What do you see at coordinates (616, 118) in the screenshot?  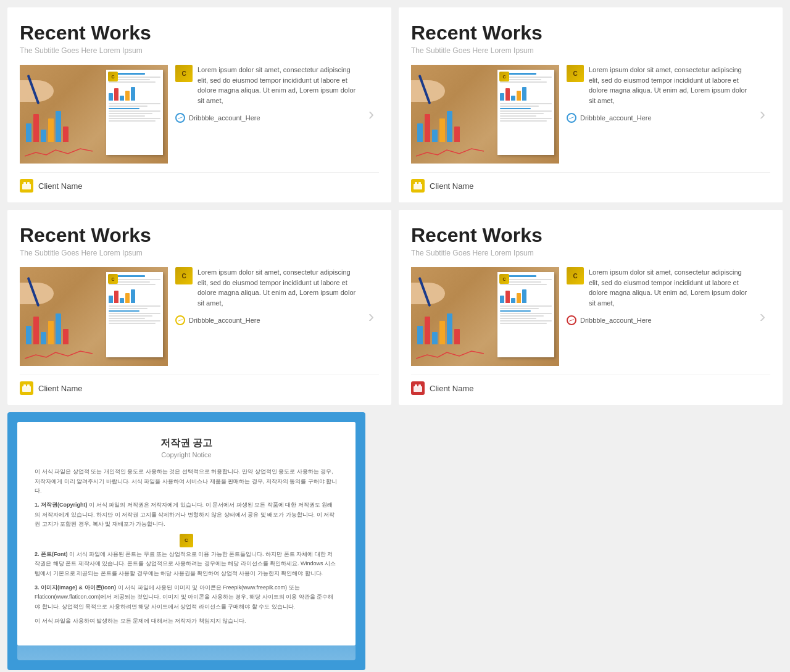 I see `card-2-dribbble-label: Dribbble_account_Here` at bounding box center [616, 118].